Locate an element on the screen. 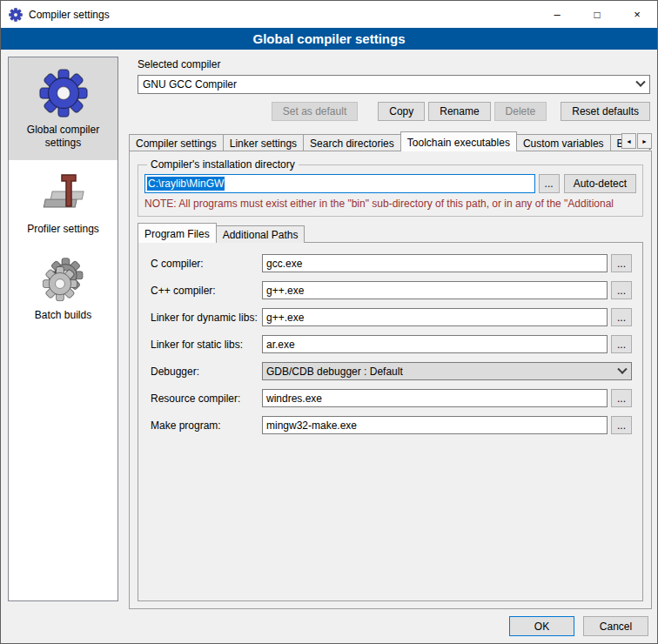 This screenshot has width=658, height=644. cpp-compiler-value: g++.exe is located at coordinates (285, 291).